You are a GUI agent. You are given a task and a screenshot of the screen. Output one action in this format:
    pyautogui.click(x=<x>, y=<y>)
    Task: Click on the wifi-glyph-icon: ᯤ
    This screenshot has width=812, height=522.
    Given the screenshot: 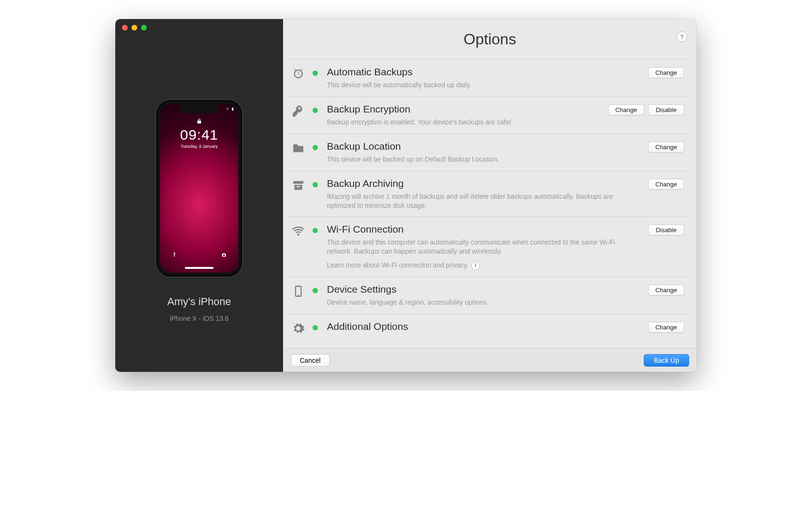 What is the action you would take?
    pyautogui.click(x=228, y=109)
    